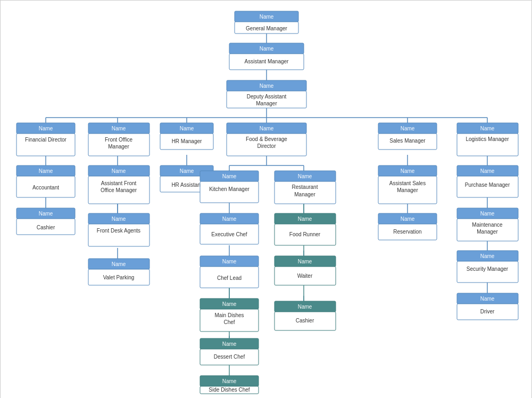  Describe the element at coordinates (187, 129) in the screenshot. I see `hrm-label: Name` at that location.